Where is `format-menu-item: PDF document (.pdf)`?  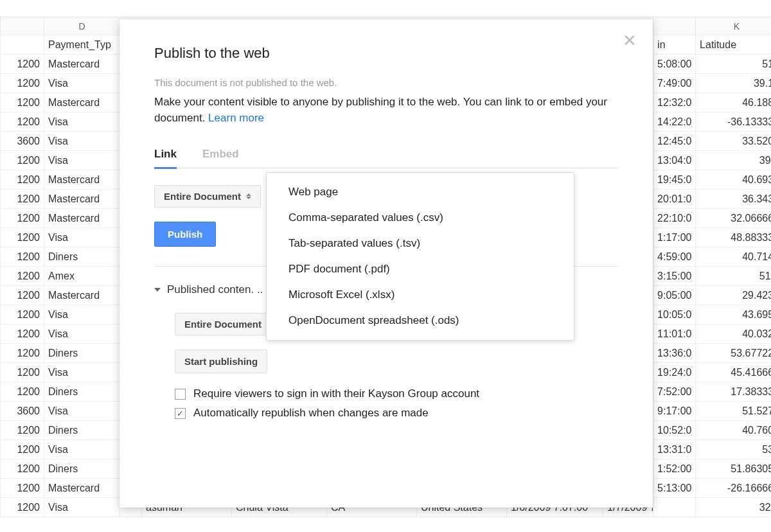
format-menu-item: PDF document (.pdf) is located at coordinates (420, 269).